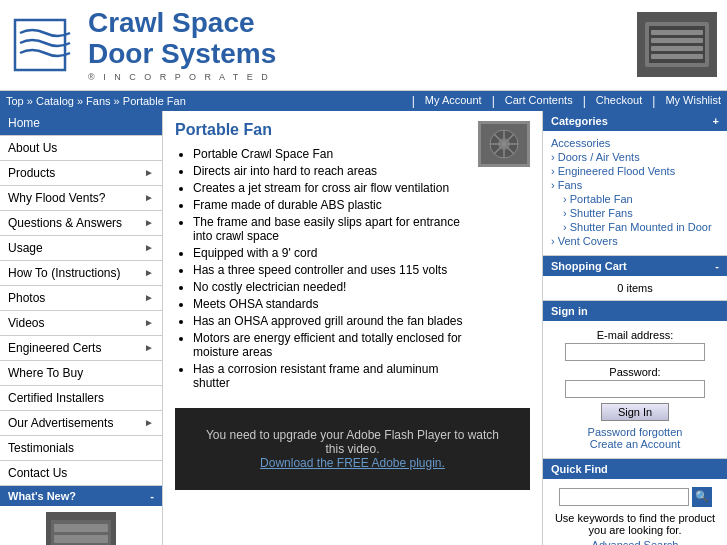  I want to click on sidebar-item-label: Photos, so click(26, 298).